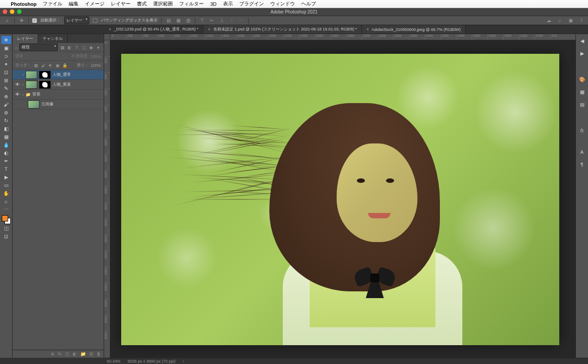  What do you see at coordinates (121, 4) in the screenshot?
I see `menu-layer: レイヤー` at bounding box center [121, 4].